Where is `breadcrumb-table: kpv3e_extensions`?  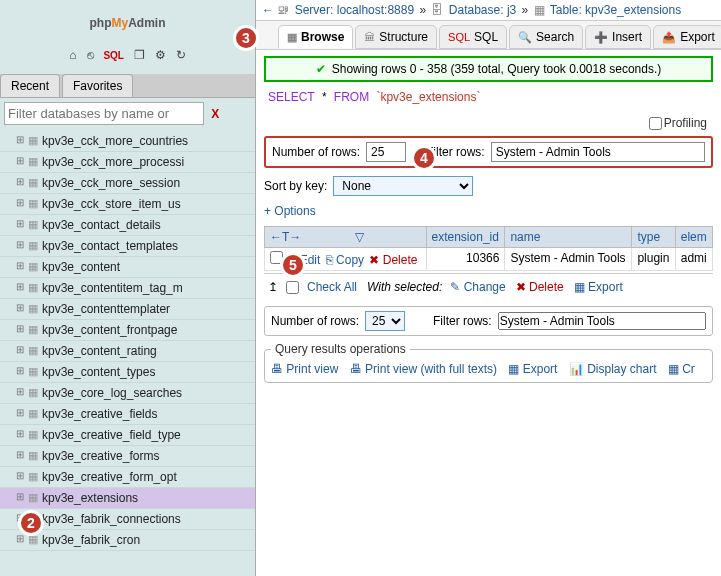
breadcrumb-table: kpv3e_extensions is located at coordinates (633, 10).